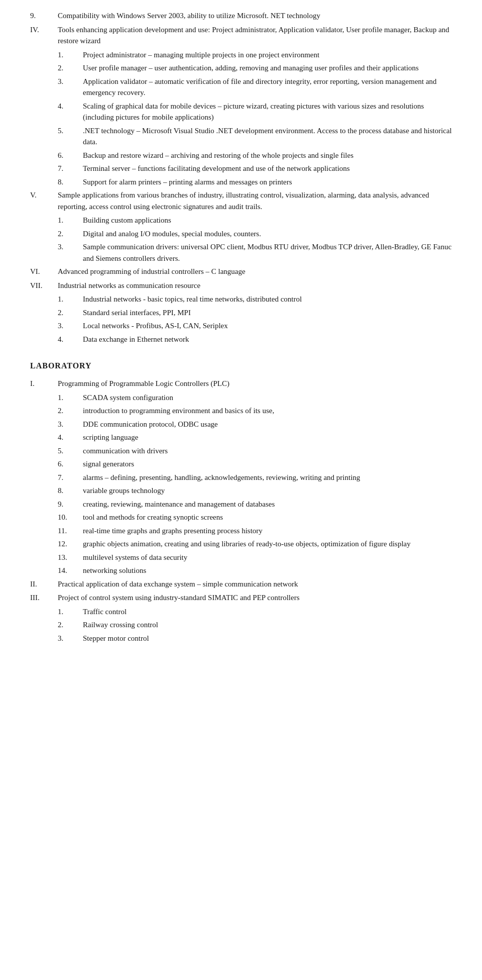 The height and width of the screenshot is (980, 482). I want to click on list-item: 3.Local networks - Profibus, AS-I, CAN, …, so click(241, 326).